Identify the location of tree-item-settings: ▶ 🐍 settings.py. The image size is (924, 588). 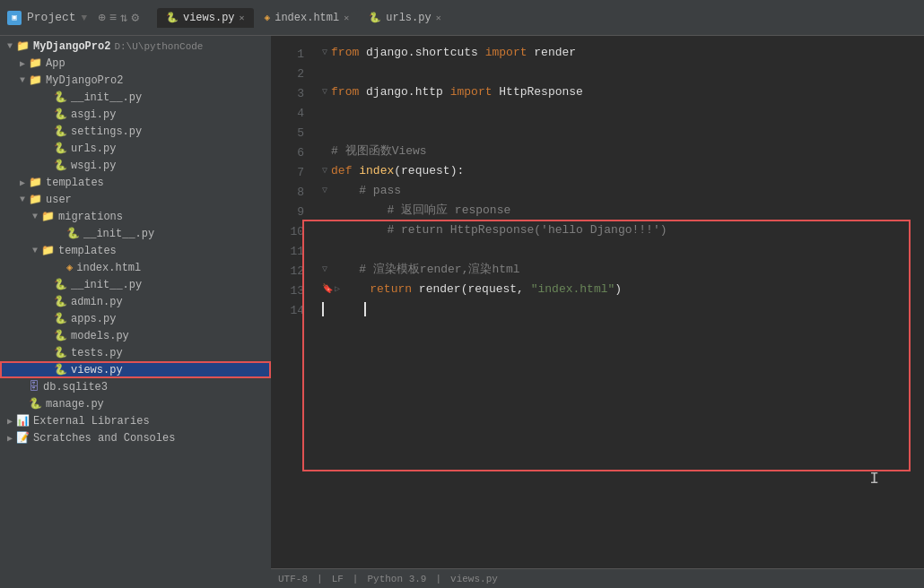
(135, 131).